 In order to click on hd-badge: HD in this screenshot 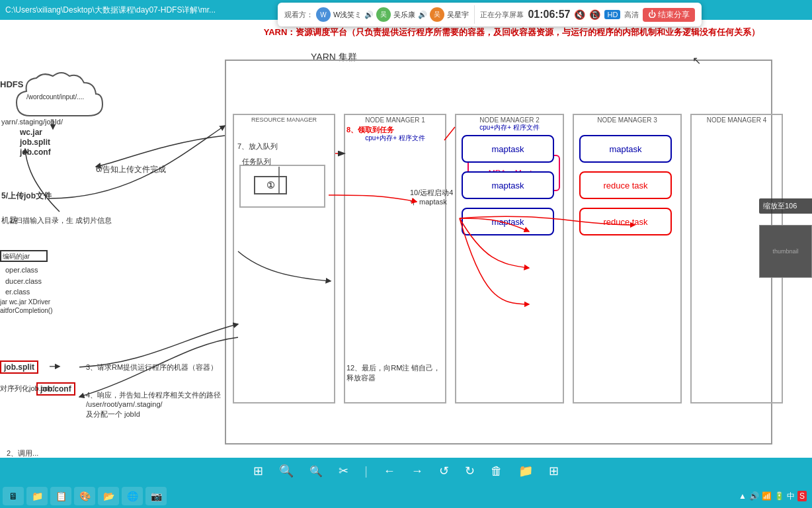, I will do `click(612, 15)`.